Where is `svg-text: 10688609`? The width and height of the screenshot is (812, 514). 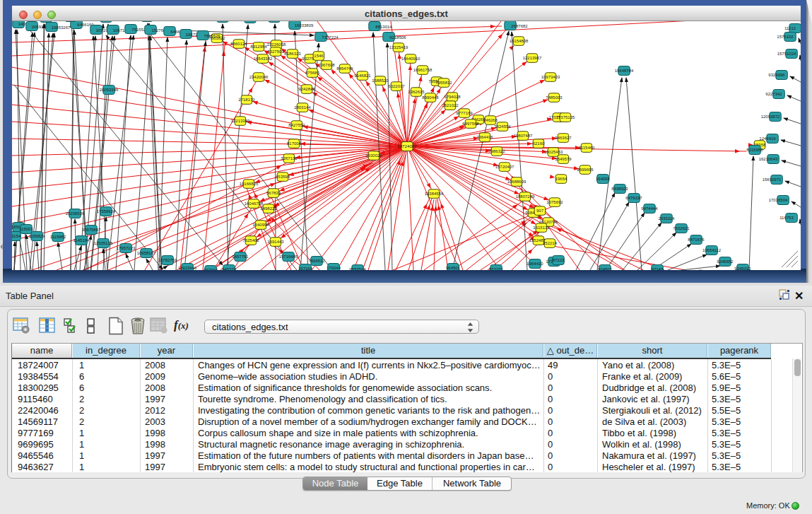 svg-text: 10688609 is located at coordinates (517, 182).